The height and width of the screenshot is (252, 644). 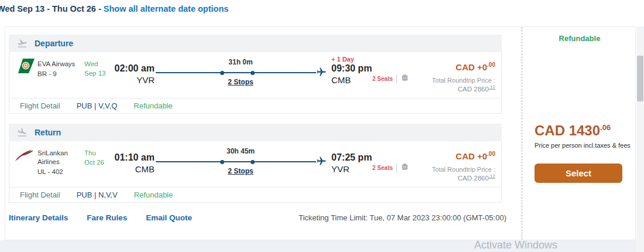 What do you see at coordinates (39, 218) in the screenshot?
I see `itinerary-details-link: Itinerary Details` at bounding box center [39, 218].